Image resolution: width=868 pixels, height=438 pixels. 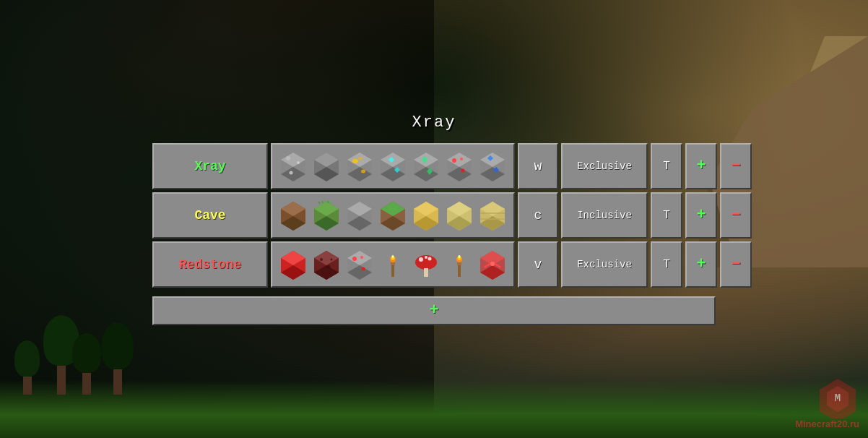 I want to click on block-redstone-dust, so click(x=492, y=265).